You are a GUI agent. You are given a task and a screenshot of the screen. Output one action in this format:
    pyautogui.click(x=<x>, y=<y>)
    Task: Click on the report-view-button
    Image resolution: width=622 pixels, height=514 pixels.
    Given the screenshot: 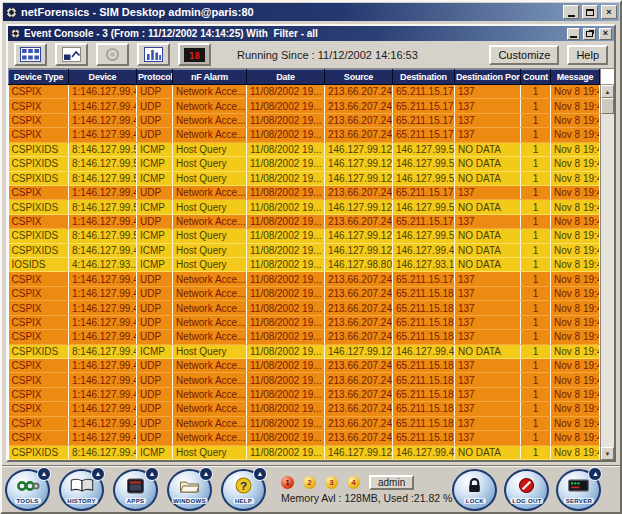 What is the action you would take?
    pyautogui.click(x=72, y=54)
    